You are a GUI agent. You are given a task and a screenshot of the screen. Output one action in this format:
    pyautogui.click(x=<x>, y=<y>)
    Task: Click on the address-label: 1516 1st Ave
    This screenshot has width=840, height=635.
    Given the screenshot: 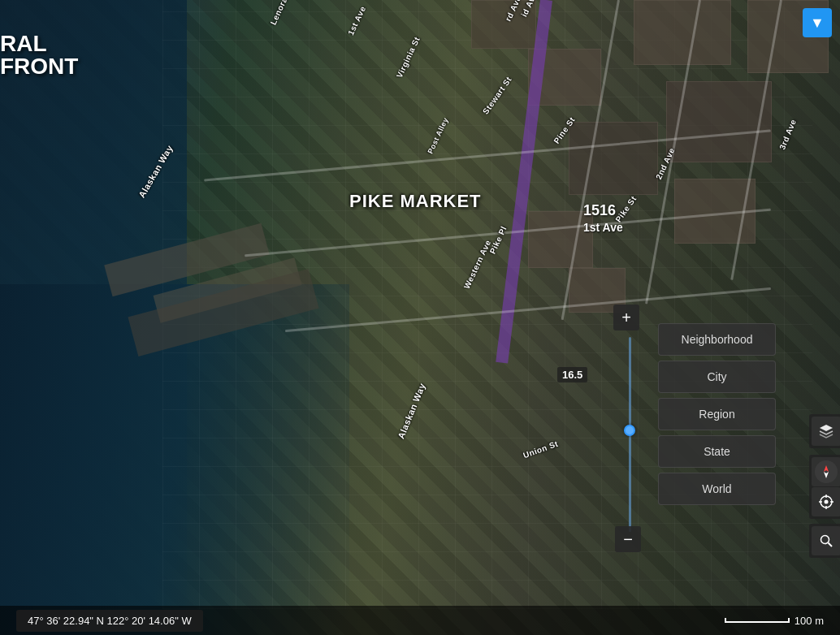 What is the action you would take?
    pyautogui.click(x=603, y=218)
    